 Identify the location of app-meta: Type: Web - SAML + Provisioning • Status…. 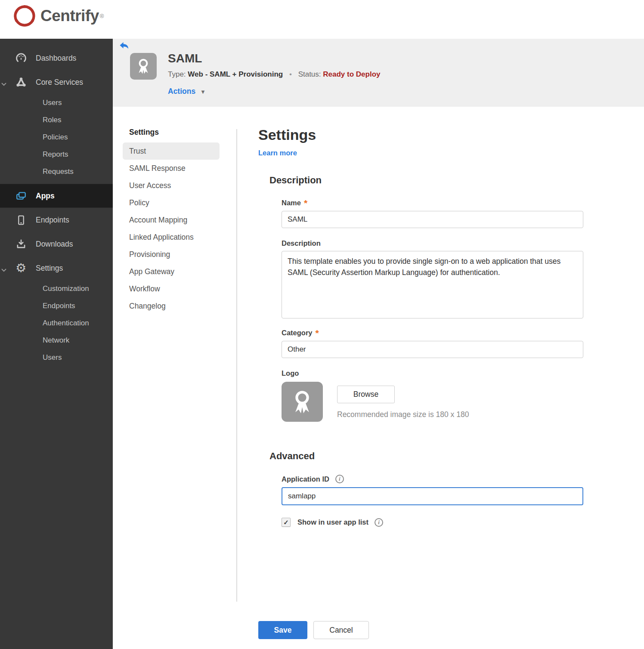
(274, 74).